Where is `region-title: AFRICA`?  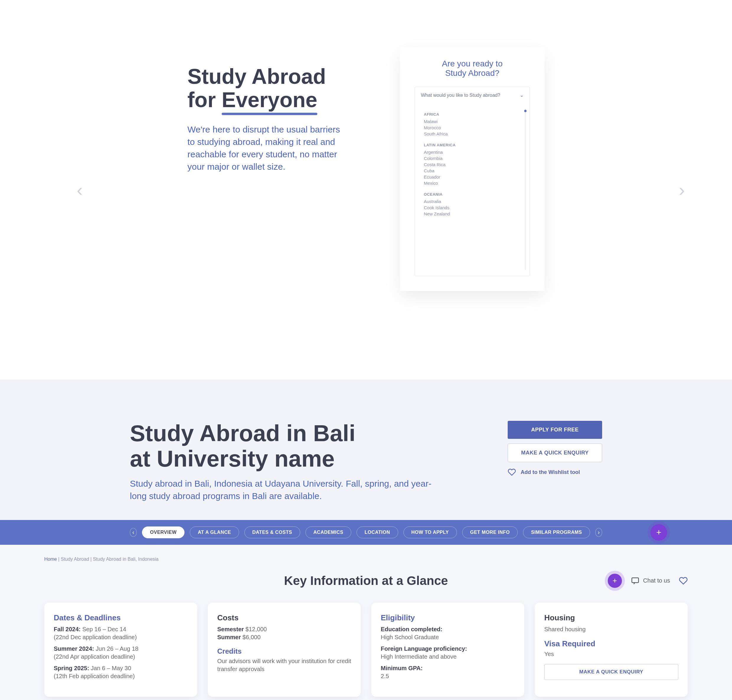 region-title: AFRICA is located at coordinates (472, 114).